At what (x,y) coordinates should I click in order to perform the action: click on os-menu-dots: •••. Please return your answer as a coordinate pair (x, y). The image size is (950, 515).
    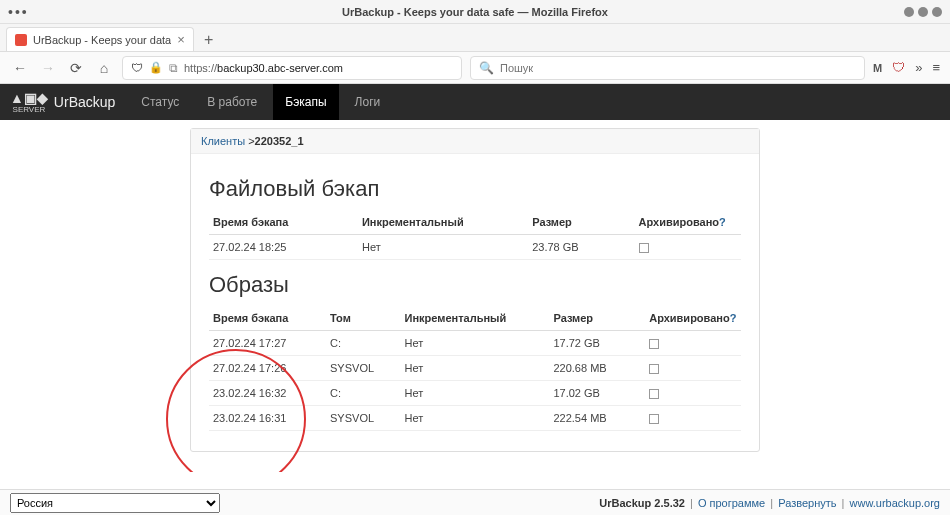
    Looking at the image, I should click on (18, 12).